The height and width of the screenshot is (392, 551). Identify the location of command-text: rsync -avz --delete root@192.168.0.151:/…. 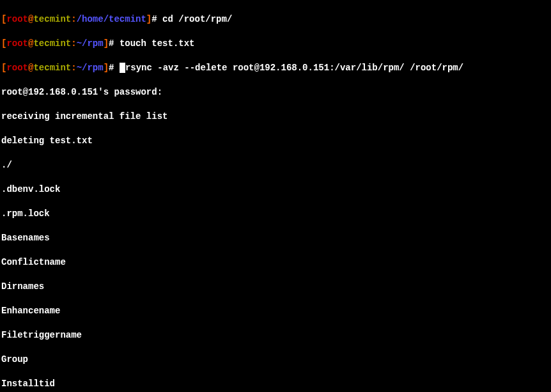
(294, 68).